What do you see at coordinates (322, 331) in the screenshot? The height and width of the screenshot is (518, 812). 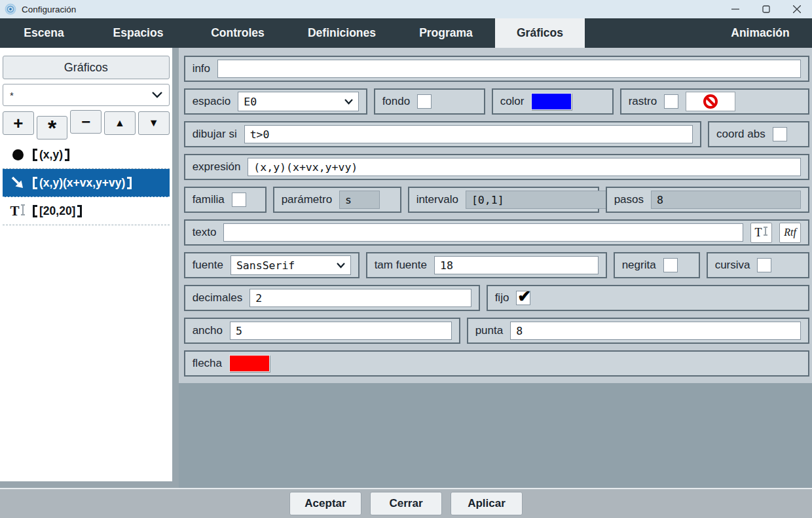 I see `ancho-field: ancho` at bounding box center [322, 331].